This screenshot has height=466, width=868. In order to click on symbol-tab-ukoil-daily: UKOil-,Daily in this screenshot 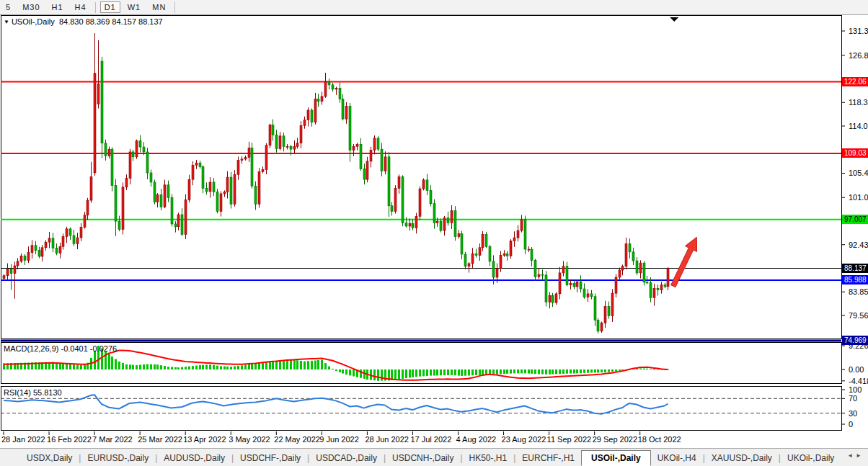, I will do `click(810, 458)`.